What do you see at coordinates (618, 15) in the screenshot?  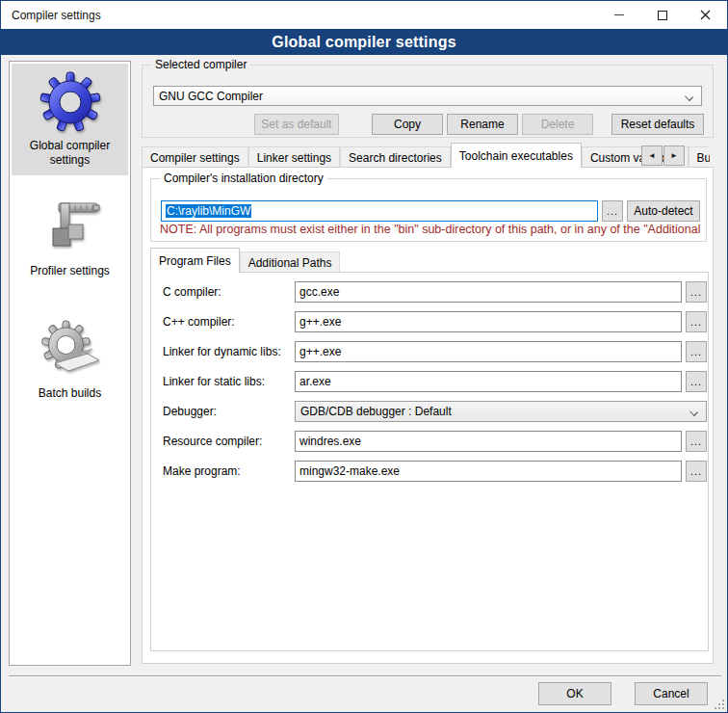 I see `minimize-button` at bounding box center [618, 15].